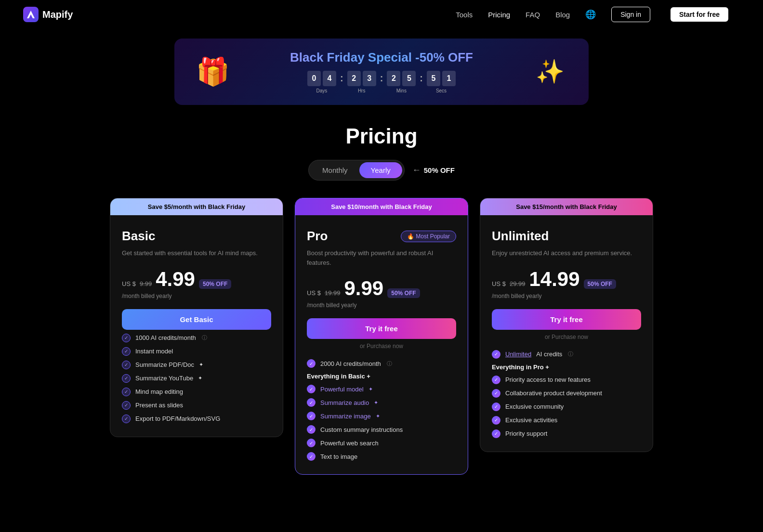  Describe the element at coordinates (566, 207) in the screenshot. I see `unlimited-plan-banner: Save $15/month with Black Friday` at that location.